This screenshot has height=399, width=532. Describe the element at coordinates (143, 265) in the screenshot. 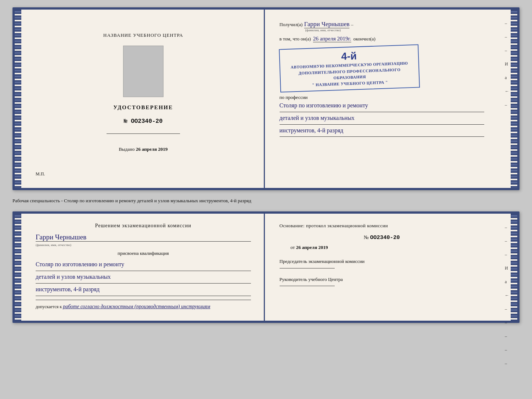

I see `qual-line1: Столяр по изготовлению и ремонту` at that location.